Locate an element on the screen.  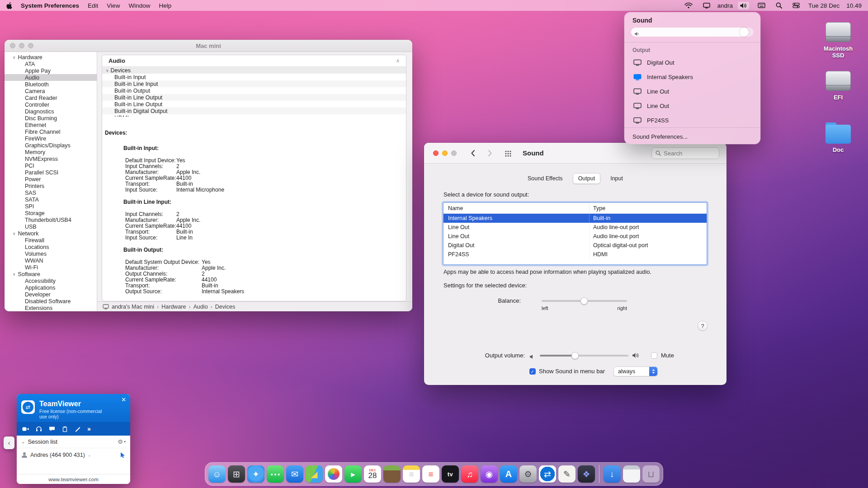
desktop-icon-efi: EFI is located at coordinates (838, 86).